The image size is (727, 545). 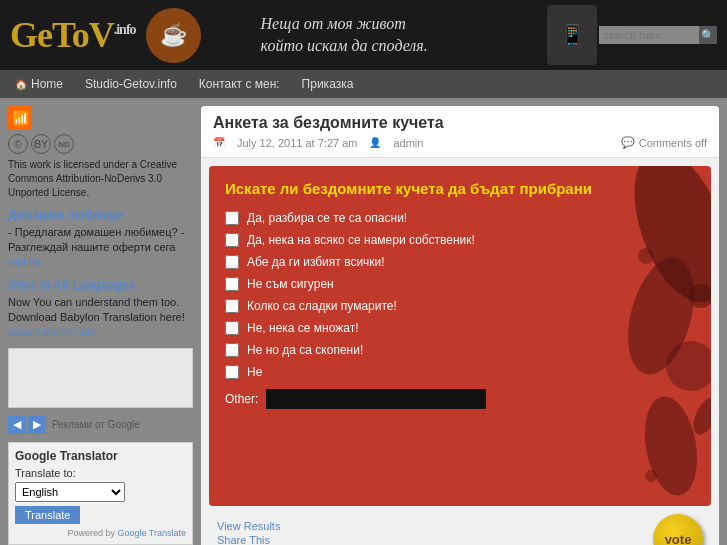 What do you see at coordinates (460, 530) in the screenshot?
I see `poll-footer: View Results Share This Polldaddy.com vo…` at bounding box center [460, 530].